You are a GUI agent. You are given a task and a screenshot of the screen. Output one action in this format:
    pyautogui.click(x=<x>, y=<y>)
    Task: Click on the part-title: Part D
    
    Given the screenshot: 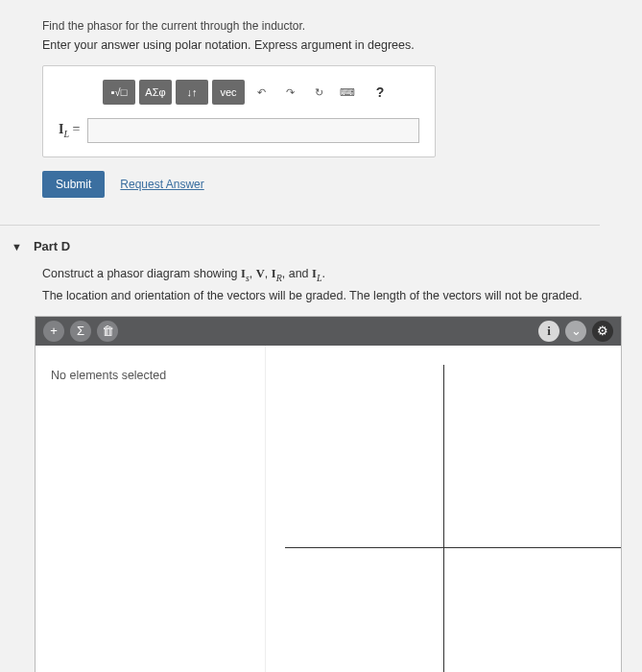 What is the action you would take?
    pyautogui.click(x=52, y=246)
    